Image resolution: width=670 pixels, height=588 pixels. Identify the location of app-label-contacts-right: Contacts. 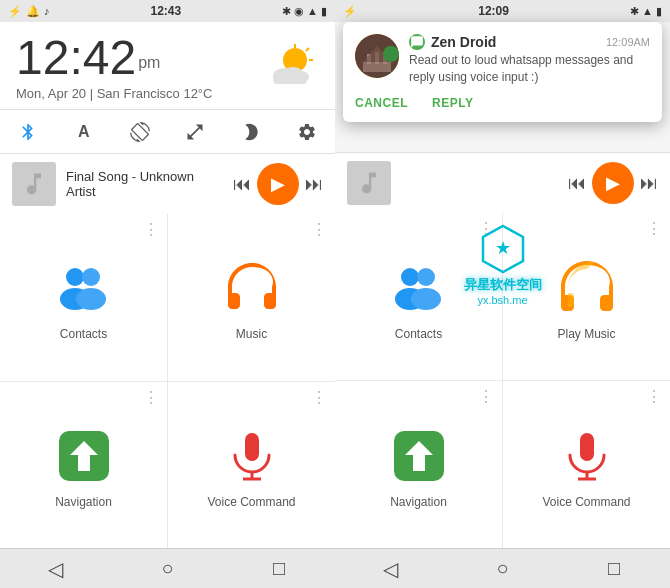
(418, 334).